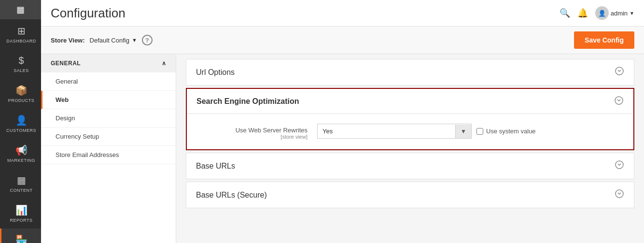 Image resolution: width=644 pixels, height=243 pixels. Describe the element at coordinates (410, 195) in the screenshot. I see `base-urls-secure-section: Base URLs (Secure)` at that location.